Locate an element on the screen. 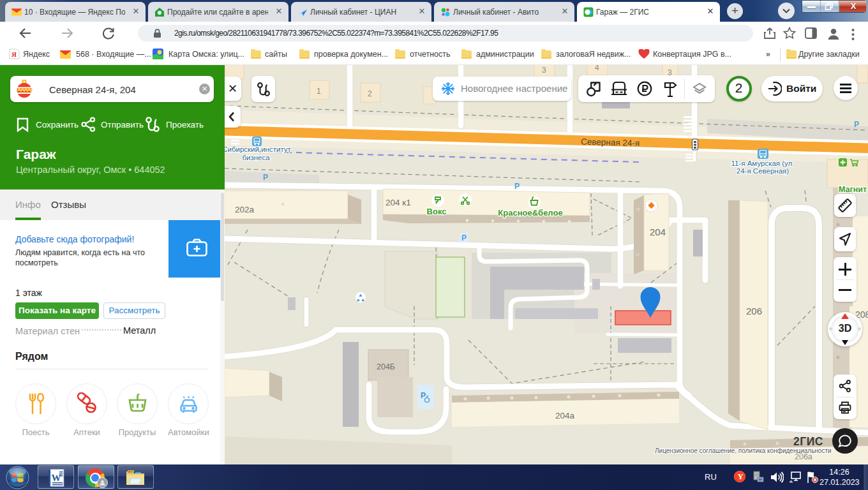 Image resolution: width=868 pixels, height=490 pixels. svg-text: Магнит is located at coordinates (853, 189).